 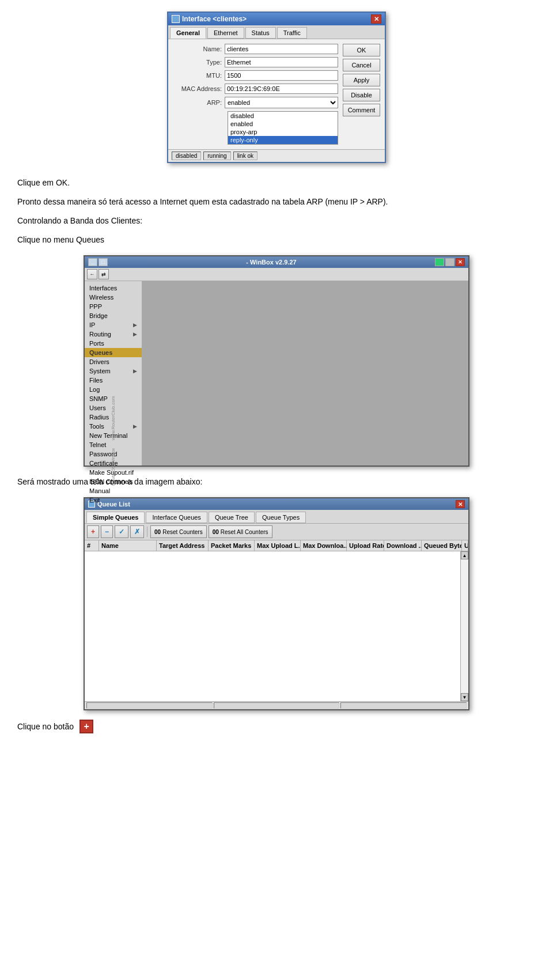 What do you see at coordinates (113, 353) in the screenshot?
I see `menu-item-queues: Queues` at bounding box center [113, 353].